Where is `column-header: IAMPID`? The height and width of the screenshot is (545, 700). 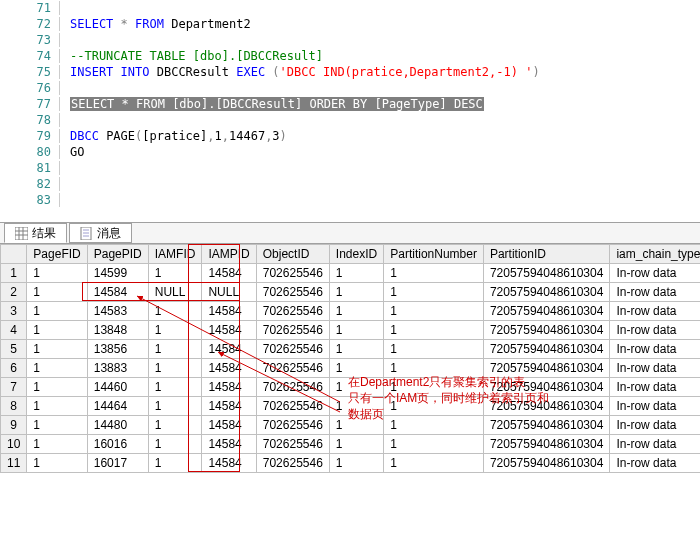
column-header: IAMPID is located at coordinates (229, 254).